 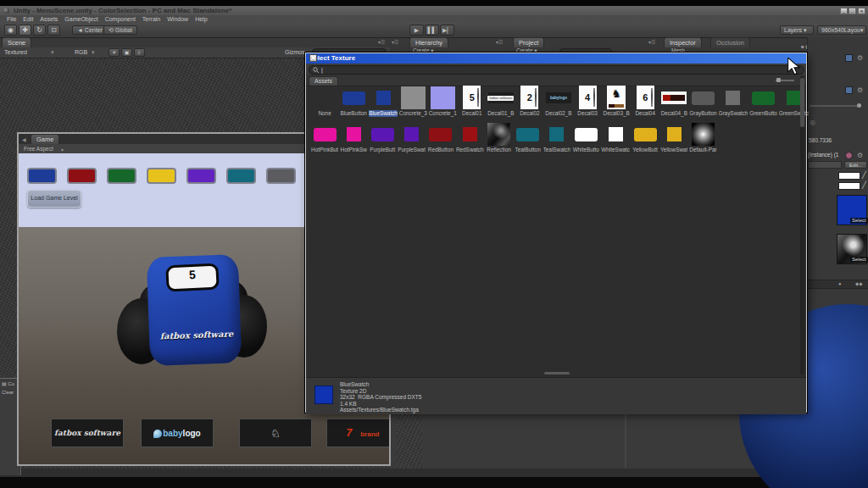 What do you see at coordinates (734, 102) in the screenshot?
I see `texture-tile-grayswatch: GraySwatch` at bounding box center [734, 102].